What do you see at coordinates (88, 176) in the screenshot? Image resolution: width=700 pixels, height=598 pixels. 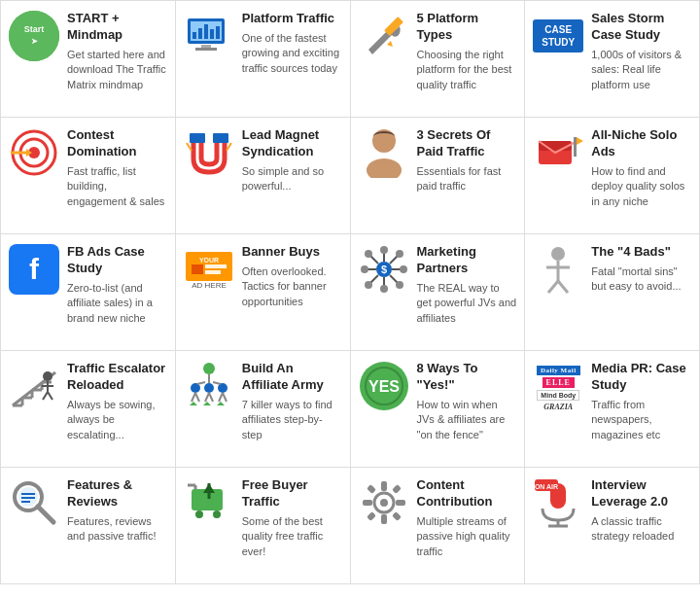 I see `list-item: Contest Domination Fast traffic, list bu…` at bounding box center [88, 176].